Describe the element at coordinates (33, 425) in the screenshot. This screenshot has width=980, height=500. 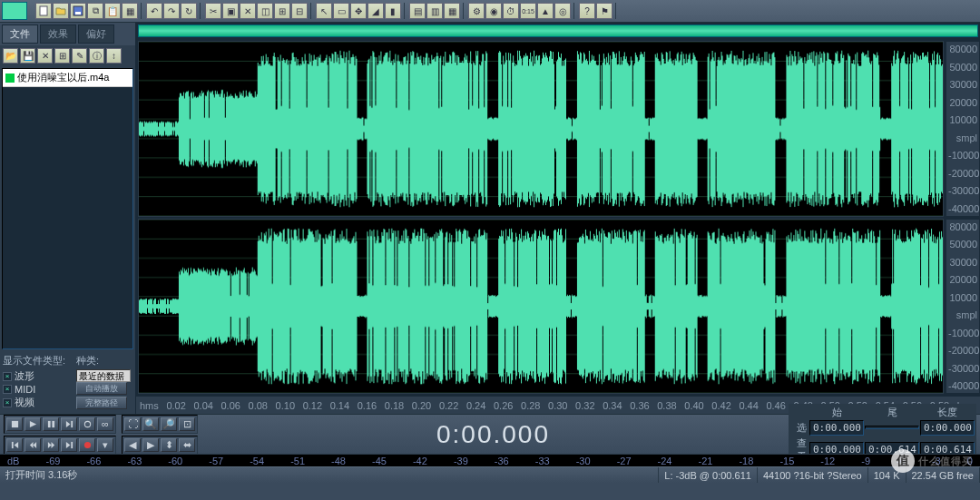
I see `play-button` at that location.